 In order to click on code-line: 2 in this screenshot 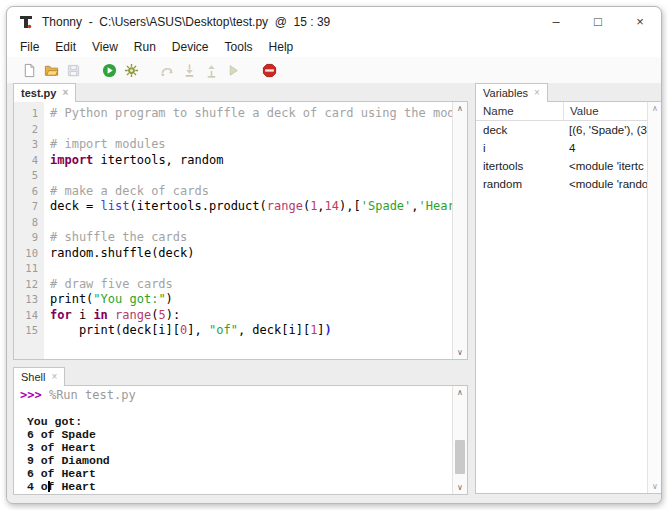, I will do `click(234, 130)`.